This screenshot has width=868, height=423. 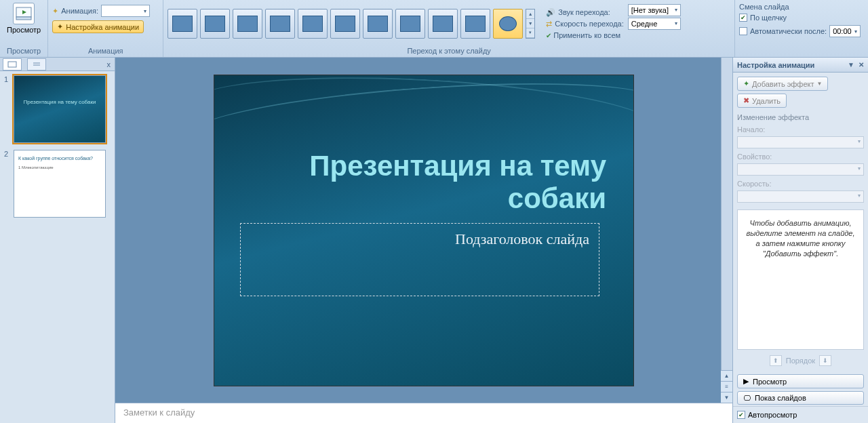 What do you see at coordinates (851, 65) in the screenshot?
I see `taskpane-menu-icon: ▼` at bounding box center [851, 65].